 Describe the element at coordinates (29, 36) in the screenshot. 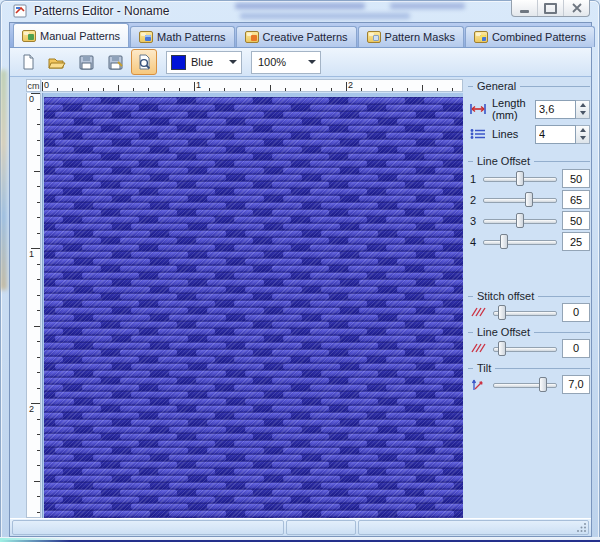

I see `manual-patterns-icon` at that location.